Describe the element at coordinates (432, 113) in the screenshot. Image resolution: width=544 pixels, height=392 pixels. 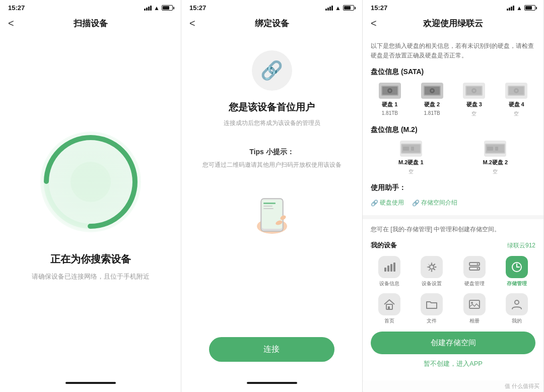
I see `disk-2-size: 1.81TB` at that location.